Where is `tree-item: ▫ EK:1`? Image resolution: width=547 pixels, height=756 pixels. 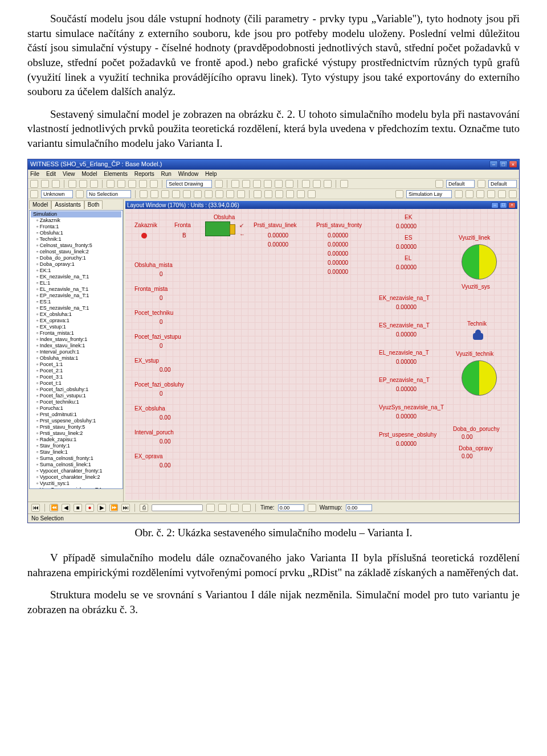
tree-item: ▫ EK:1 is located at coordinates (76, 271).